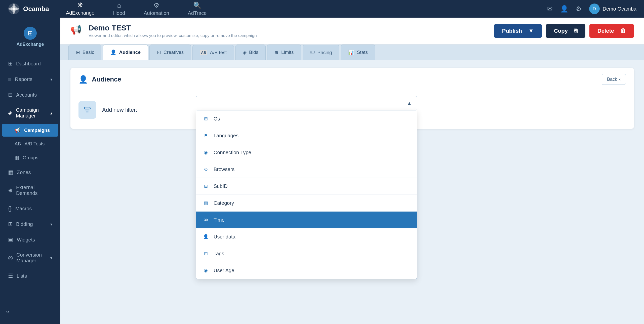 The image size is (644, 324). I want to click on audience-panel-header: 👤 Audience Back ‹, so click(352, 79).